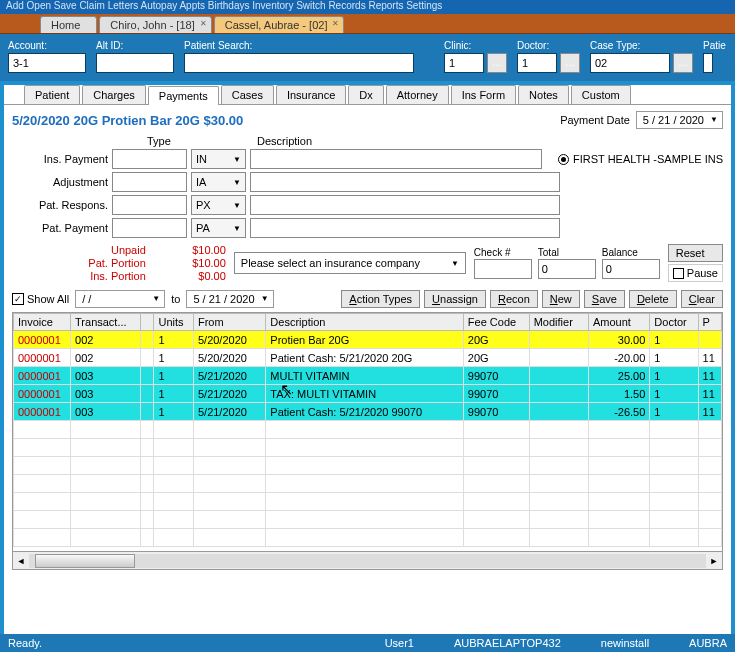 This screenshot has width=735, height=652. Describe the element at coordinates (40, 299) in the screenshot. I see `showall-checkbox: ✓Show All` at that location.